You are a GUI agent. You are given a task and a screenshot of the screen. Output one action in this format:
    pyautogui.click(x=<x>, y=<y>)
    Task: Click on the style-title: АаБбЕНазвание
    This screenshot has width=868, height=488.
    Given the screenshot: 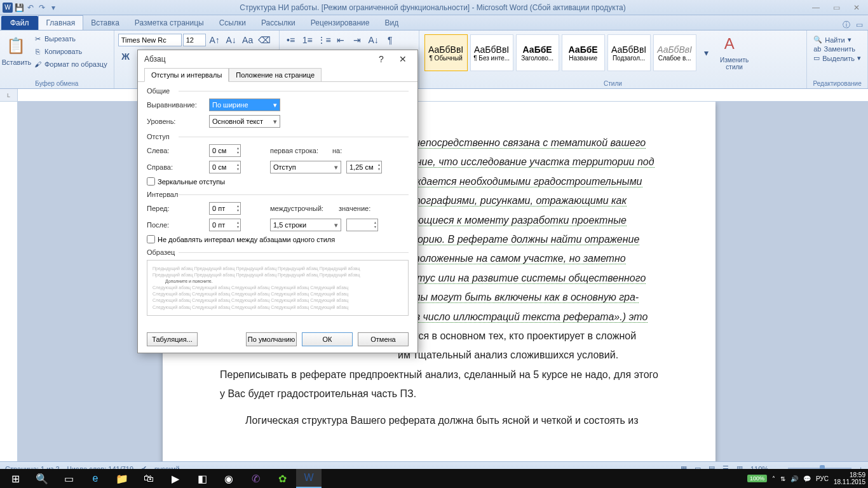 What is the action you would take?
    pyautogui.click(x=583, y=53)
    